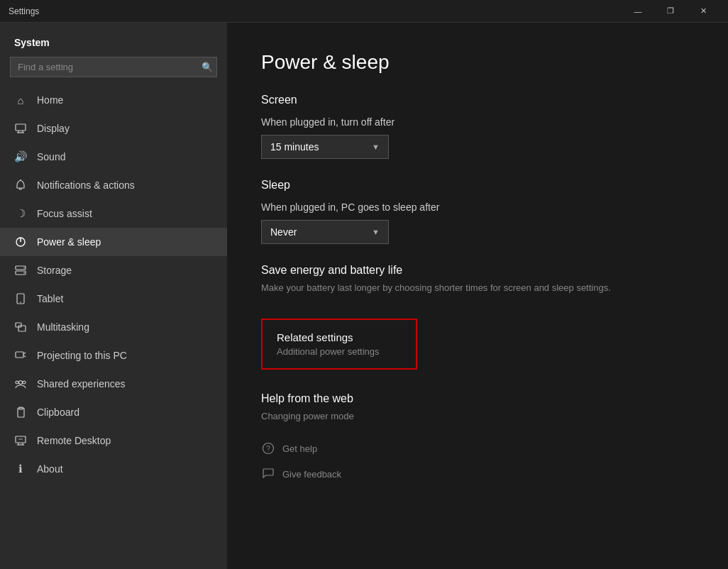 The width and height of the screenshot is (728, 569). Describe the element at coordinates (114, 327) in the screenshot. I see `sidebar-item-multitasking: Multitasking` at that location.